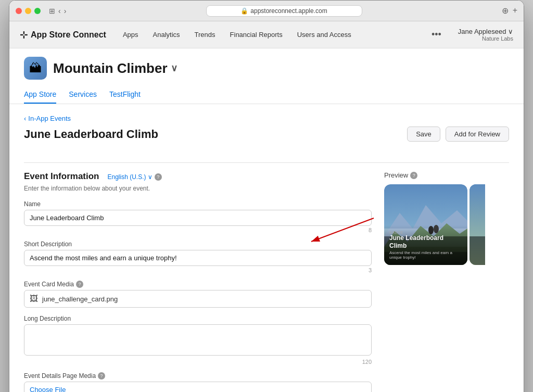 This screenshot has width=533, height=392. I want to click on tab-services: Services, so click(83, 95).